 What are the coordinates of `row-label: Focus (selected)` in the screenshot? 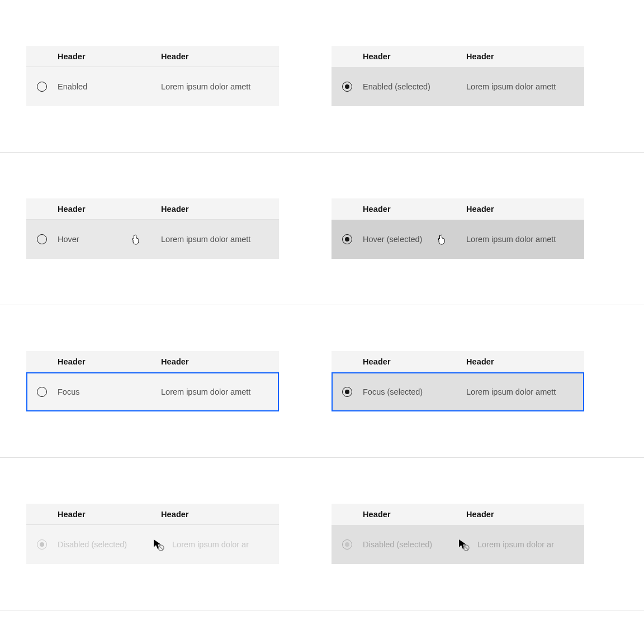 It's located at (415, 392).